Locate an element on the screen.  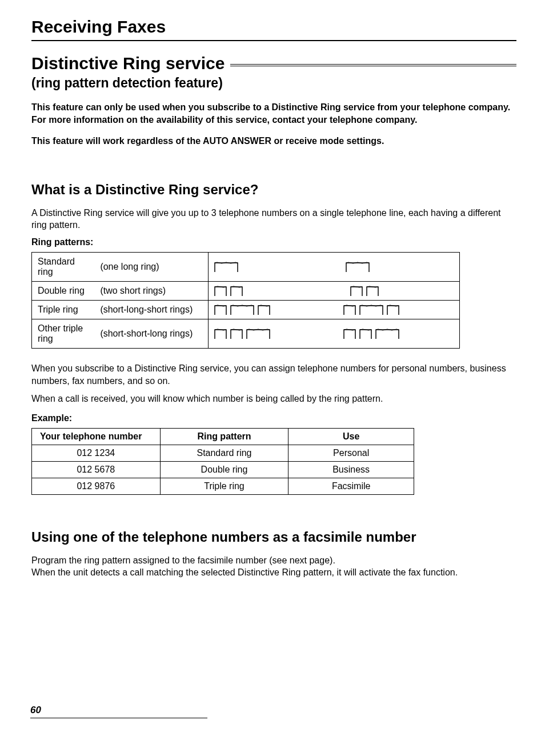
cell-number: 012 1234 is located at coordinates (96, 453).